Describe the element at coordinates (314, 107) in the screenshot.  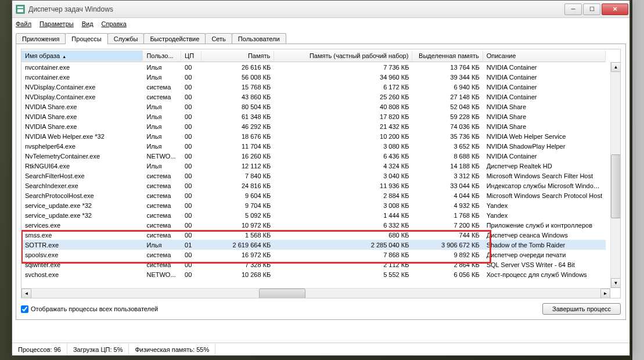
I see `table-row: NVIDIA Share.exeИлья0080 504 КБ40 808 КБ…` at that location.